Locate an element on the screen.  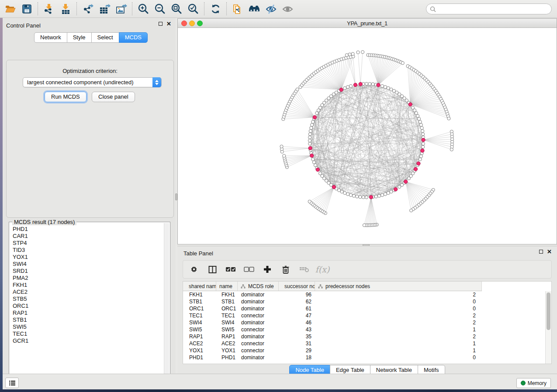
task-history-button is located at coordinates (12, 383).